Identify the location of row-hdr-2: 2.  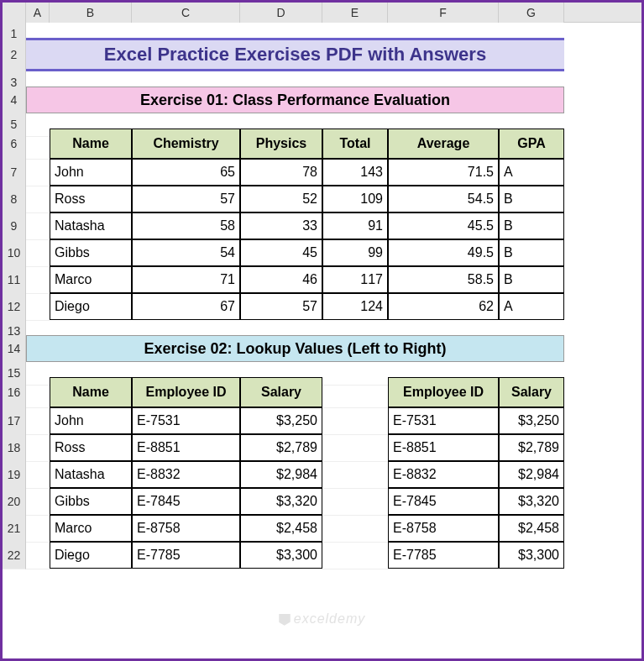
(14, 55).